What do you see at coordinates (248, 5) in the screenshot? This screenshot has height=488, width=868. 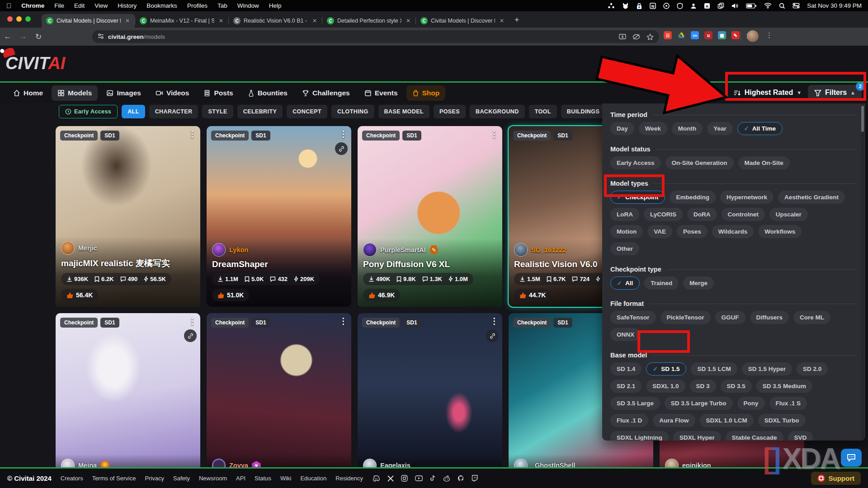 I see `menubar-item: Window` at bounding box center [248, 5].